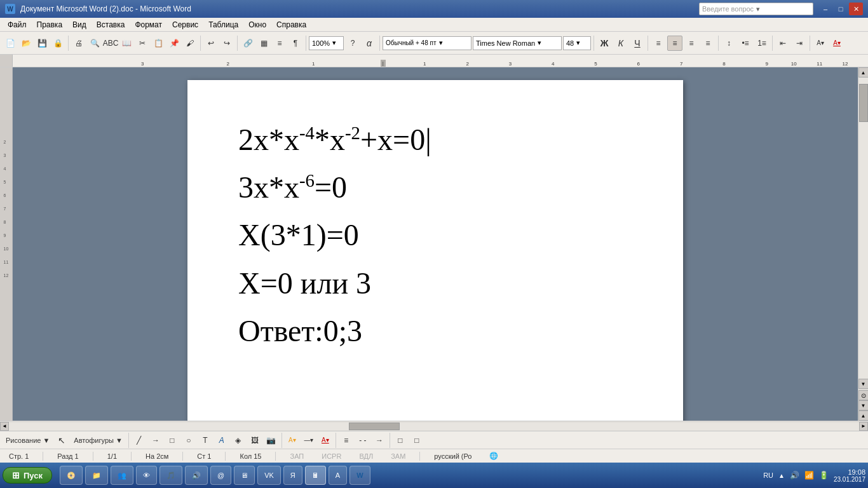 This screenshot has height=488, width=868. What do you see at coordinates (142, 43) in the screenshot?
I see `cut-button: ✂` at bounding box center [142, 43].